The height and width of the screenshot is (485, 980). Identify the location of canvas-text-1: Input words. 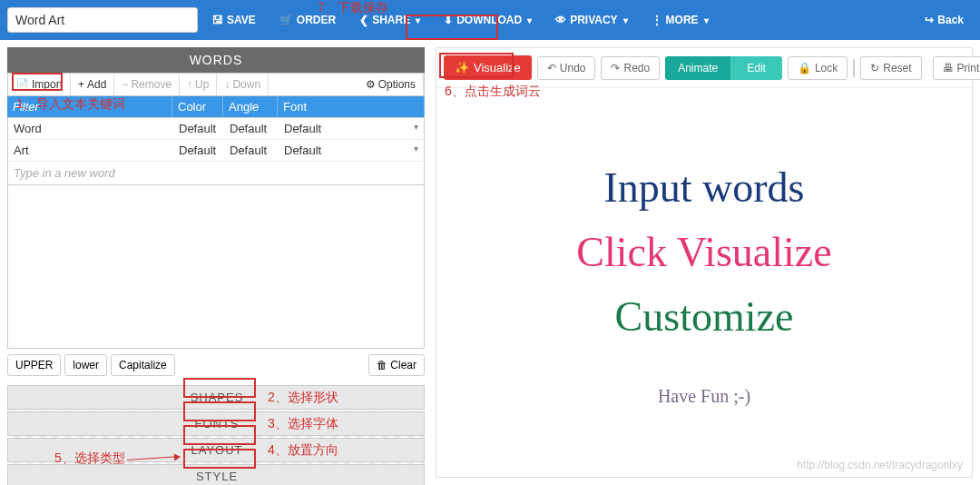
(704, 187).